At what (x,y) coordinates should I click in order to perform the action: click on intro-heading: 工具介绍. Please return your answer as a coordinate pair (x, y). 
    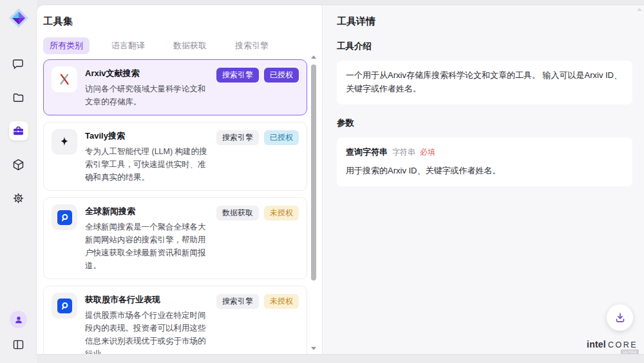
    Looking at the image, I should click on (484, 46).